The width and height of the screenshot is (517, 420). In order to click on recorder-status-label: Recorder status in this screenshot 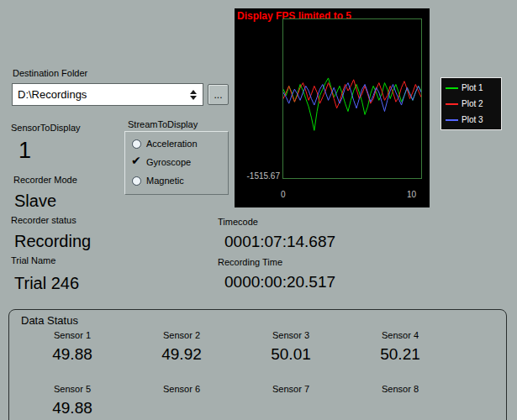, I will do `click(44, 220)`.